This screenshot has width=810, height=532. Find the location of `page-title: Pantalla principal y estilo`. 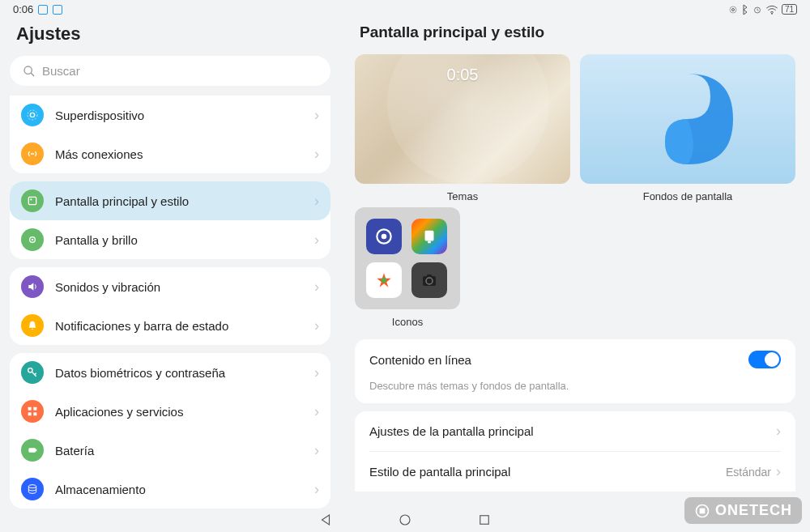

page-title: Pantalla principal y estilo is located at coordinates (575, 36).